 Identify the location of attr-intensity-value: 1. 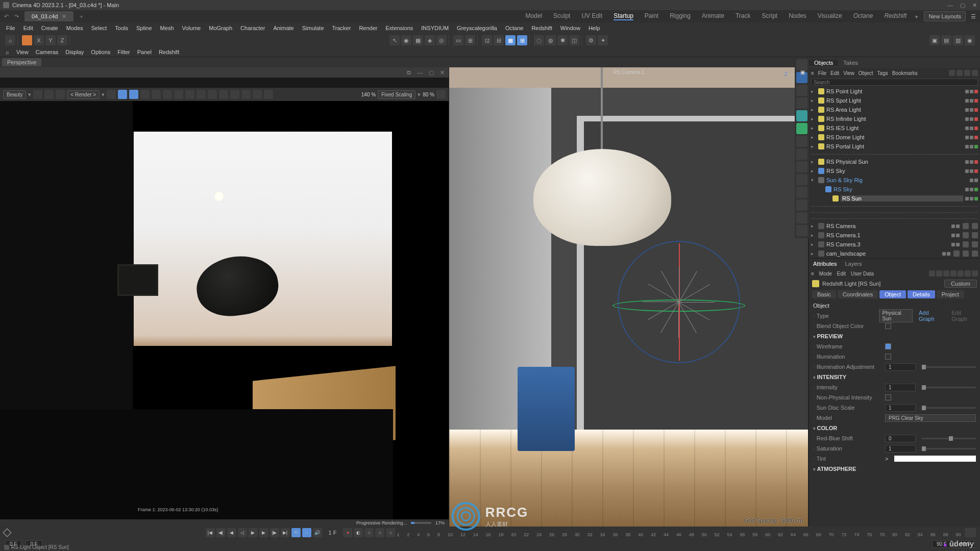
(900, 388).